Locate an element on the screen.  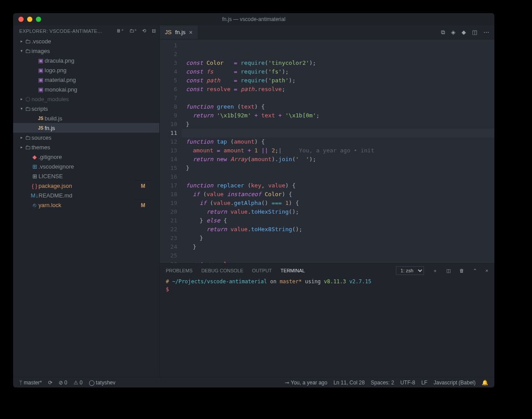
eol: LF is located at coordinates (424, 383).